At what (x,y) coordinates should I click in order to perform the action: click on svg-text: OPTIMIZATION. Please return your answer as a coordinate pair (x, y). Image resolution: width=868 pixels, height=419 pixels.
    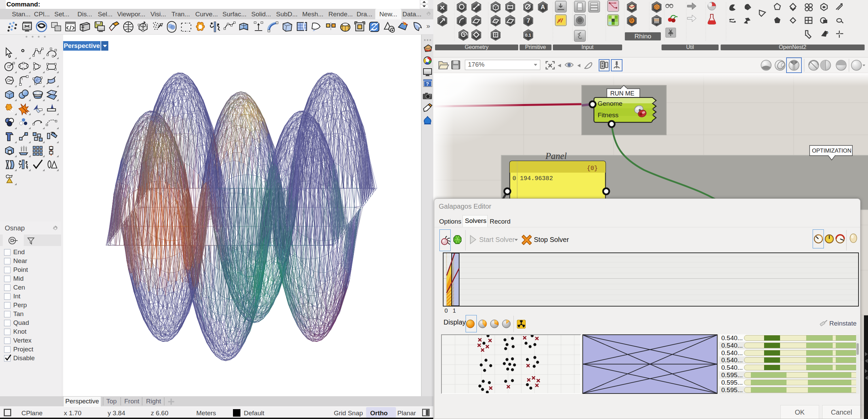
    Looking at the image, I should click on (832, 151).